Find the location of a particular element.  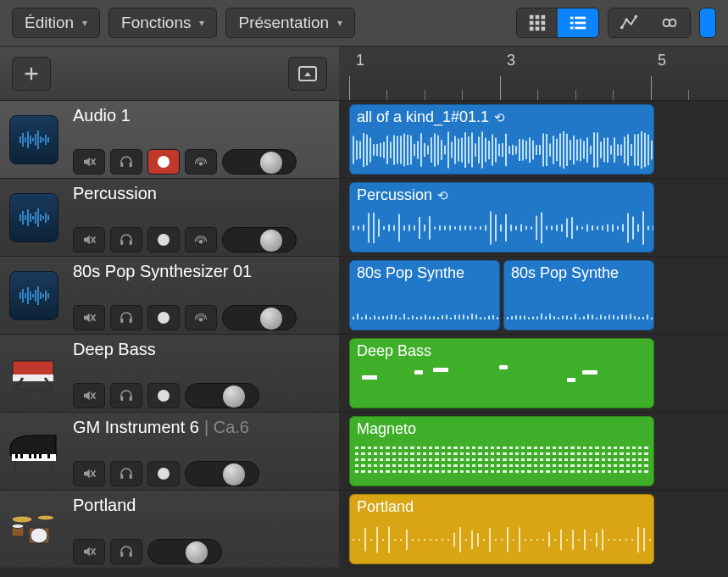

track-header: GM Instrument 6| Ca.6 is located at coordinates (169, 452).